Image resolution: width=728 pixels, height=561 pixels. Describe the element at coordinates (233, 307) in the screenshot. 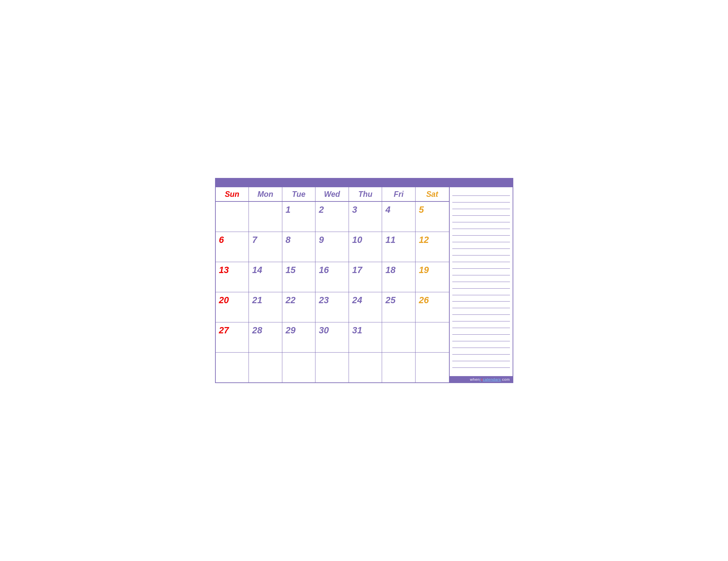

I see `day-cell: 20` at that location.